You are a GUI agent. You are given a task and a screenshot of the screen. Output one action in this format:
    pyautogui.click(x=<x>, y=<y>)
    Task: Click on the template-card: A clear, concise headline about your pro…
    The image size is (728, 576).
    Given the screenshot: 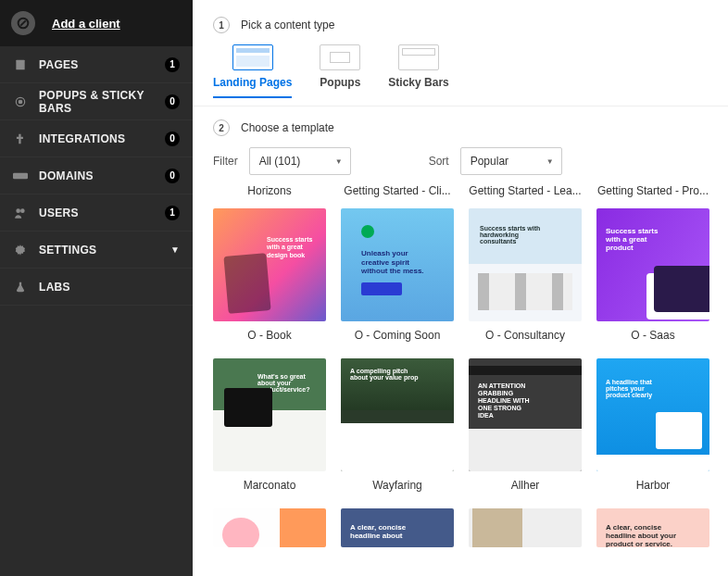 What is the action you would take?
    pyautogui.click(x=653, y=528)
    